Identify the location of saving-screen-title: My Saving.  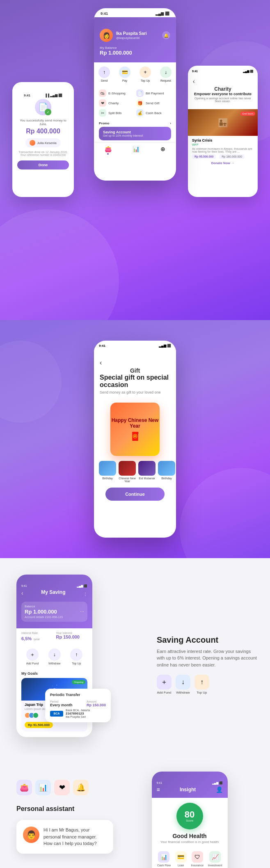
(53, 592).